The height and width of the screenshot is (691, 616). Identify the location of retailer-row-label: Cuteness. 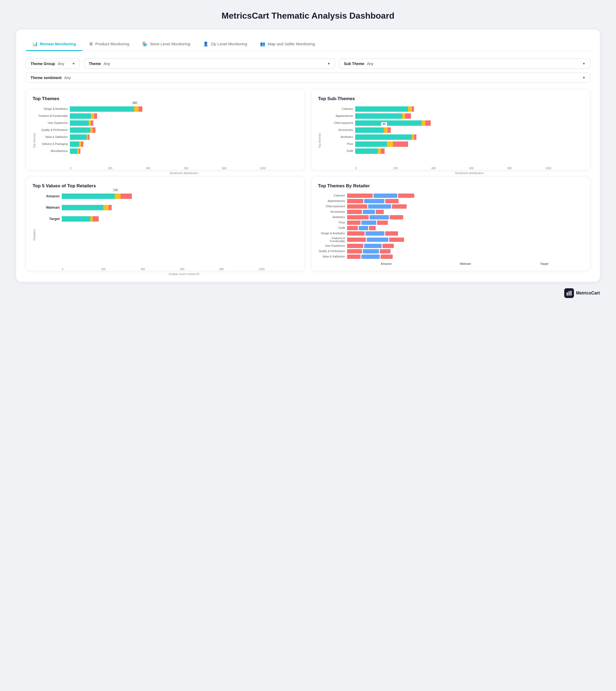
(331, 196).